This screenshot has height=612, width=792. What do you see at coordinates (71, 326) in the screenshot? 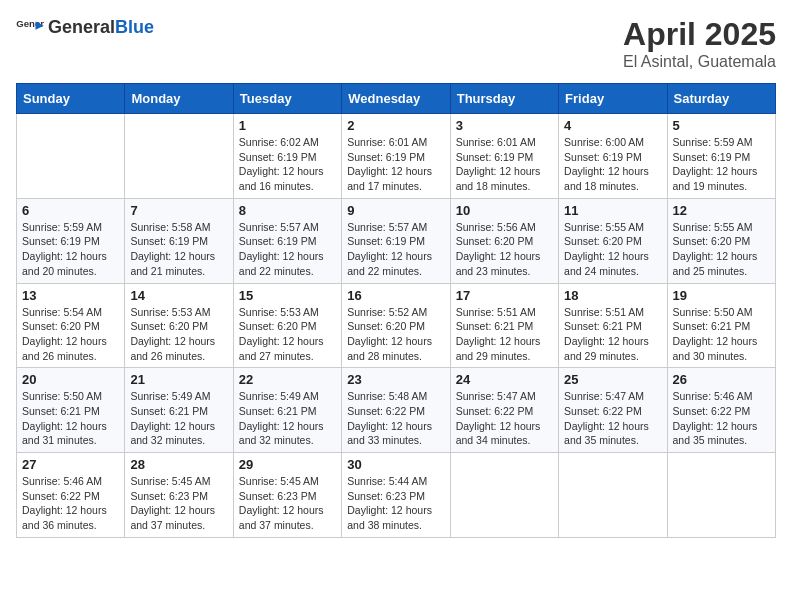
I see `calendar-cell: 13Sunrise: 5:54 AM Sunset: 6:20 PM Dayli…` at bounding box center [71, 326].